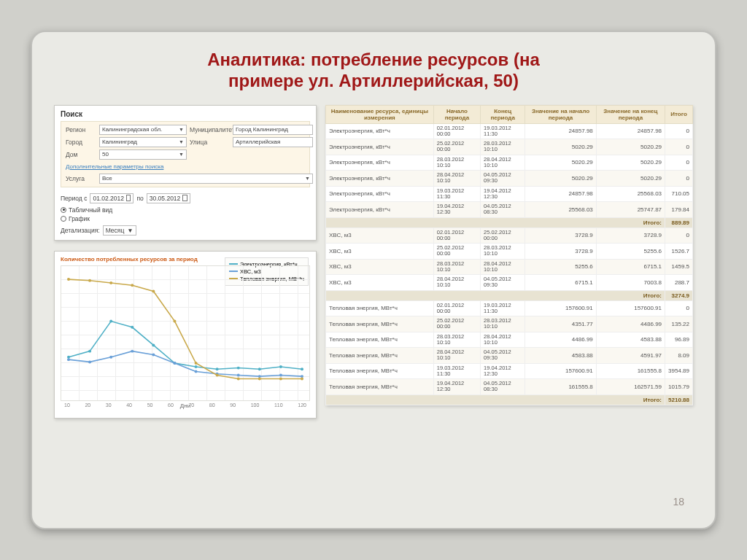 This screenshot has width=747, height=560. What do you see at coordinates (185, 173) in the screenshot?
I see `search-panel: Поиск Регион Калининградская обл.▼ Муниц…` at bounding box center [185, 173].